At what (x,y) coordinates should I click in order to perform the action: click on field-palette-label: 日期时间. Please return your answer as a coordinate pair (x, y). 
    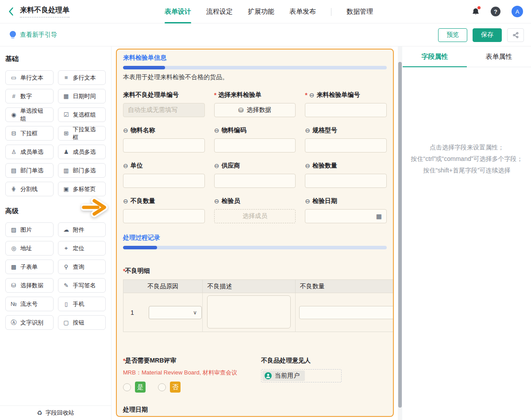
    Looking at the image, I should click on (85, 96).